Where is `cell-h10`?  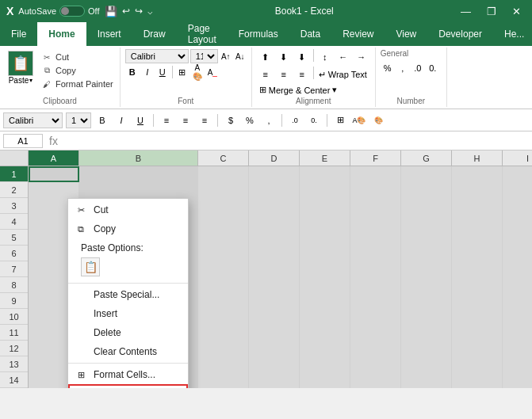
cell-h10 is located at coordinates (477, 317).